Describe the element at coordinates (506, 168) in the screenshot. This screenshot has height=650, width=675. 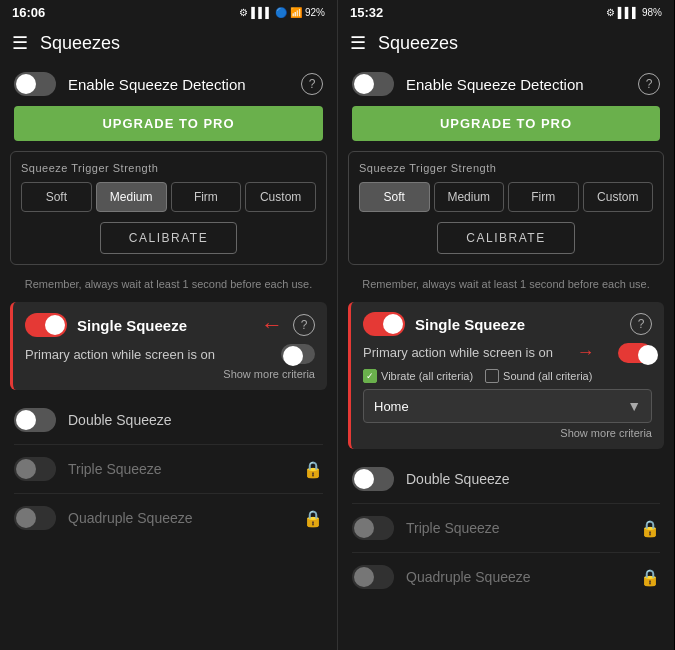
I see `trigger-label-right: Squeeze Trigger Strength` at that location.